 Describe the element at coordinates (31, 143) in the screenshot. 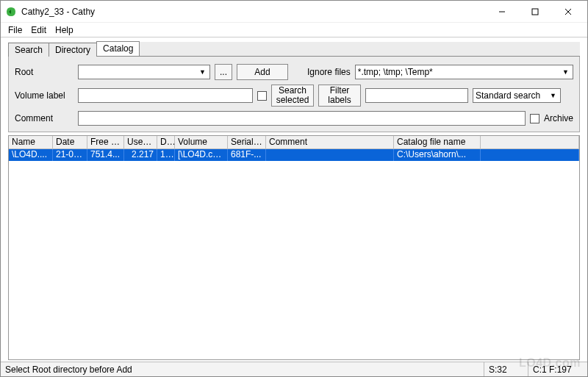

I see `col-name: Name` at that location.